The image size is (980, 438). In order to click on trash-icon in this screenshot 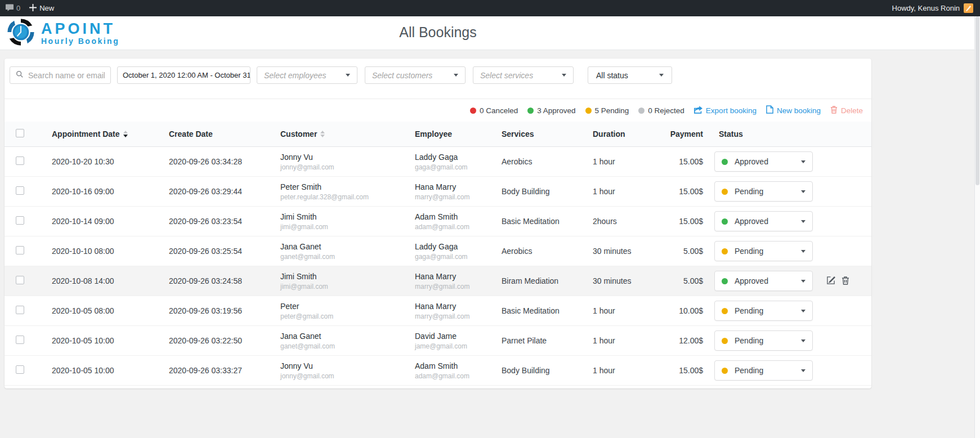, I will do `click(834, 110)`.